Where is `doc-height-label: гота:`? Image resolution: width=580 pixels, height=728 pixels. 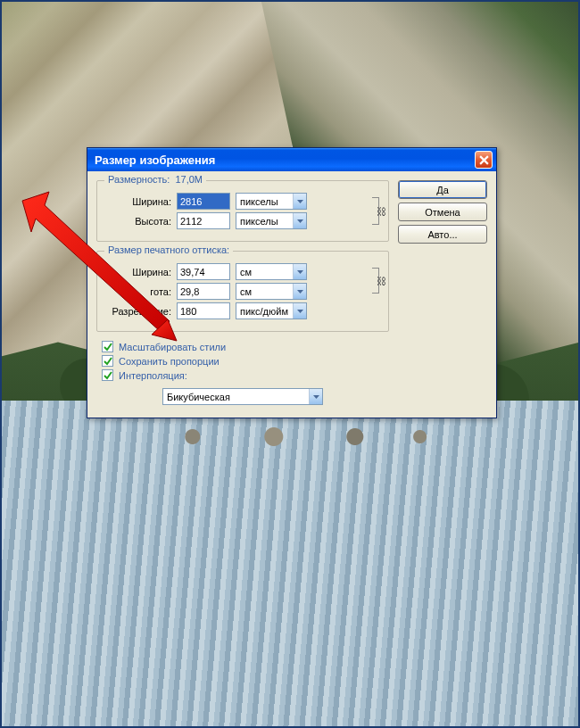
doc-height-label: гота: is located at coordinates (137, 292).